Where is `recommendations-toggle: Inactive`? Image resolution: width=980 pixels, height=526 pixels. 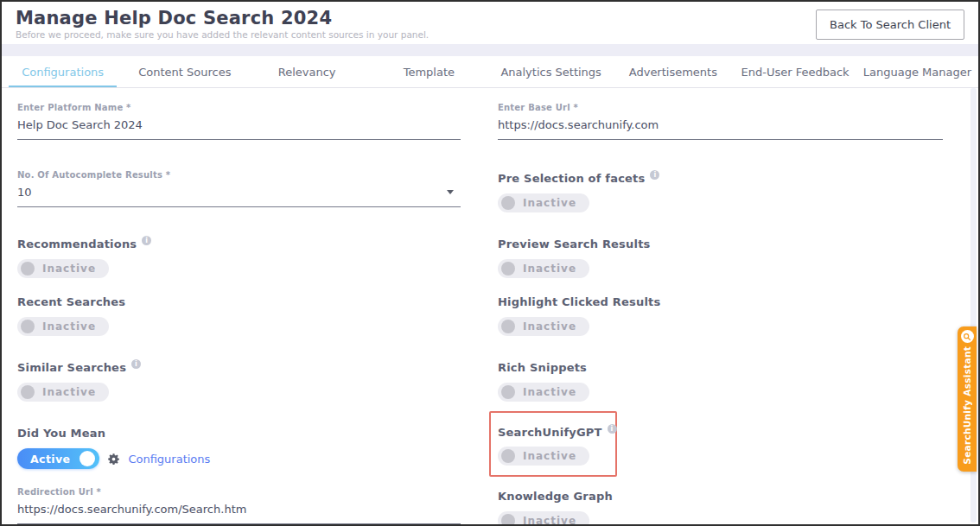
recommendations-toggle: Inactive is located at coordinates (63, 269).